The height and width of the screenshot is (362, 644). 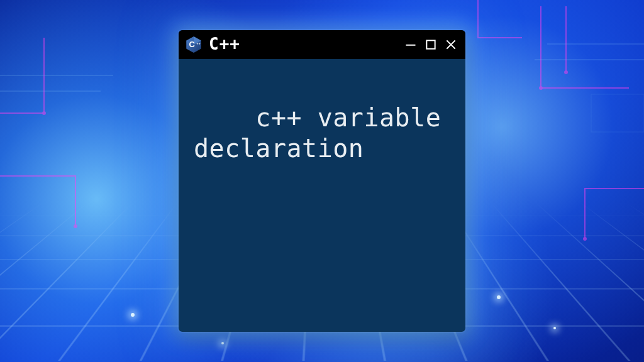 I want to click on maximize-button, so click(x=431, y=45).